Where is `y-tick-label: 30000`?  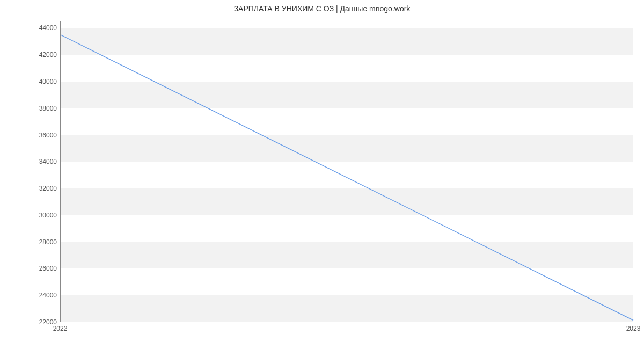 y-tick-label: 30000 is located at coordinates (35, 215).